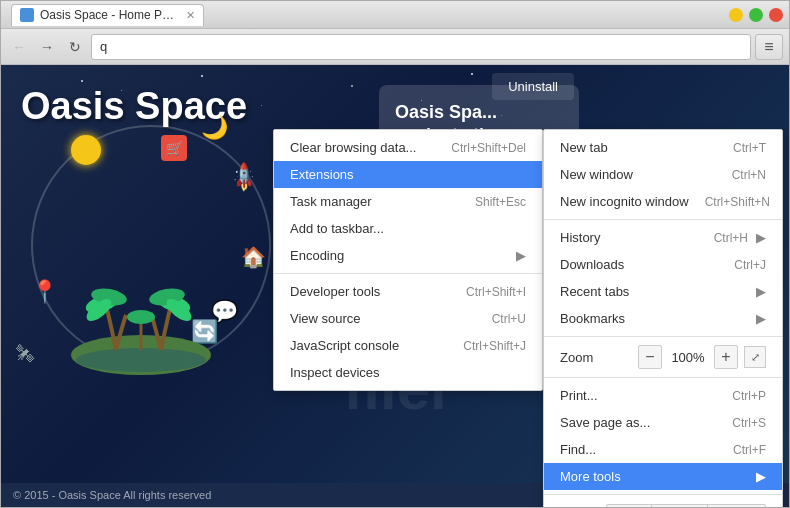 The height and width of the screenshot is (508, 790). Describe the element at coordinates (108, 15) in the screenshot. I see `tab-bar: Oasis Space - Home Page ✕` at that location.